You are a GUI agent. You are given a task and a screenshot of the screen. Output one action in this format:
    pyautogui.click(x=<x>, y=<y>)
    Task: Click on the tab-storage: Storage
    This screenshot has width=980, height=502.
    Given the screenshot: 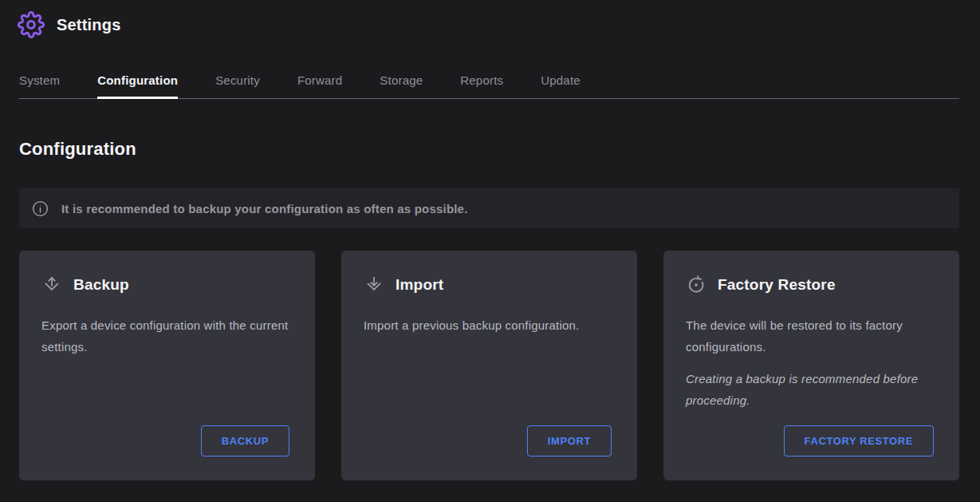 What is the action you would take?
    pyautogui.click(x=401, y=86)
    